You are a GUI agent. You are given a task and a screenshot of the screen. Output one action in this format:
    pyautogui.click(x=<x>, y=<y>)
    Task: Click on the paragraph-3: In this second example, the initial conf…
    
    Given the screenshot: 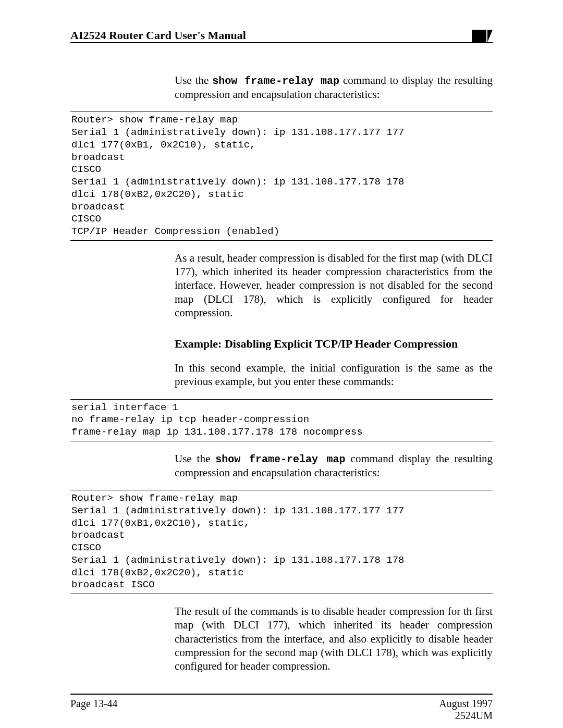 What is the action you would take?
    pyautogui.click(x=334, y=375)
    